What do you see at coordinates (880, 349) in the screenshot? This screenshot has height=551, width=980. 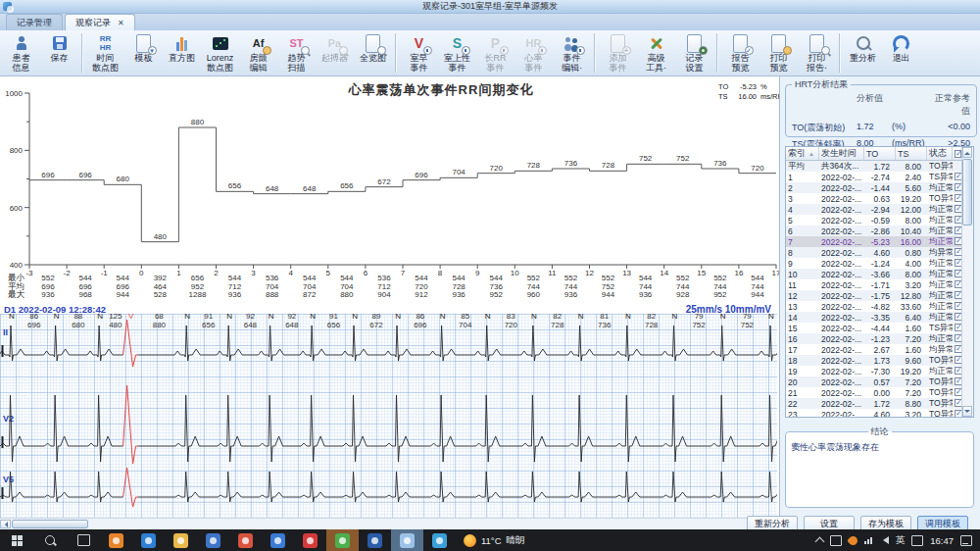 I see `hrt-table-row: 172022-02-...2.671.60均异常` at bounding box center [880, 349].